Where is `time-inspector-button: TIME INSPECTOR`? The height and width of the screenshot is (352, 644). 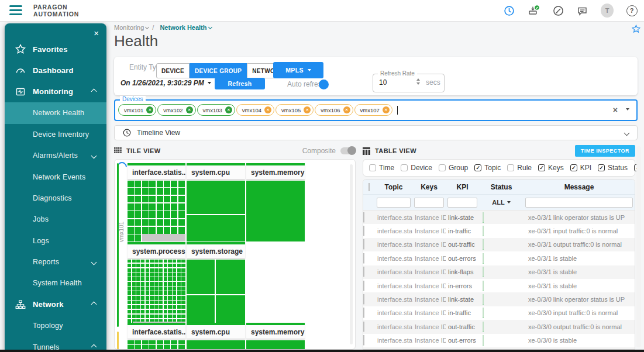
time-inspector-button: TIME INSPECTOR is located at coordinates (605, 151).